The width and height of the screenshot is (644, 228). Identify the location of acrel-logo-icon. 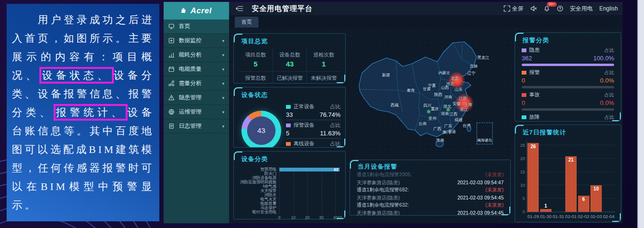
(184, 10).